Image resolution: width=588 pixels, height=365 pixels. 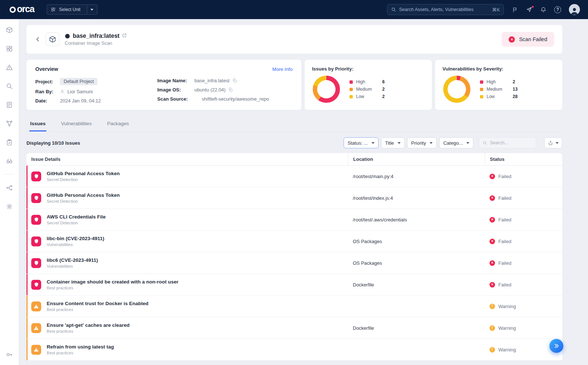 I want to click on copy-icon, so click(x=234, y=81).